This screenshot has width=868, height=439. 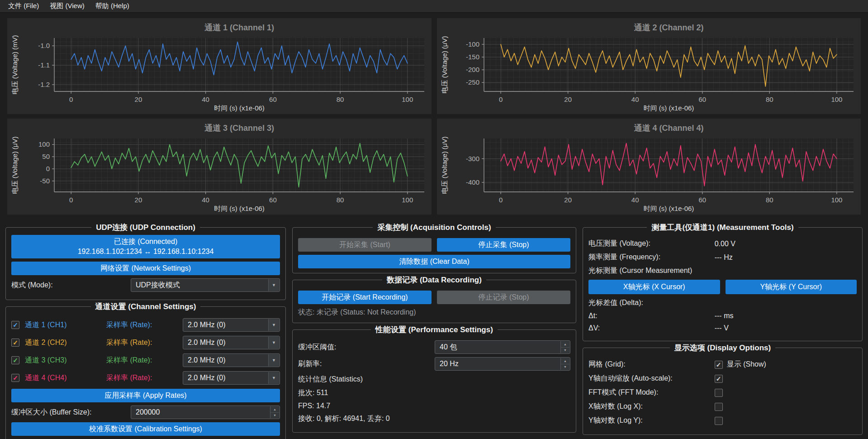 What do you see at coordinates (46, 378) in the screenshot?
I see `channel-4-label: 通道 4 (CH4)` at bounding box center [46, 378].